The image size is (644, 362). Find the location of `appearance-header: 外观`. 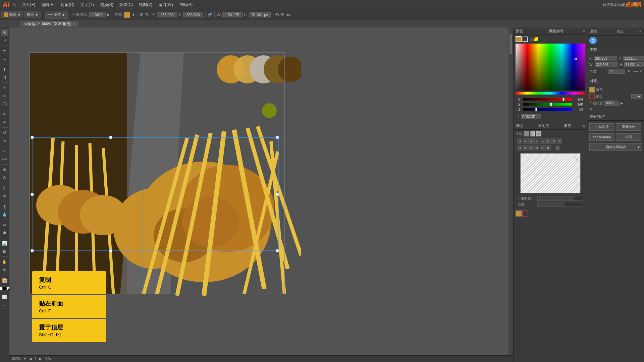

appearance-header: 外观 is located at coordinates (616, 81).